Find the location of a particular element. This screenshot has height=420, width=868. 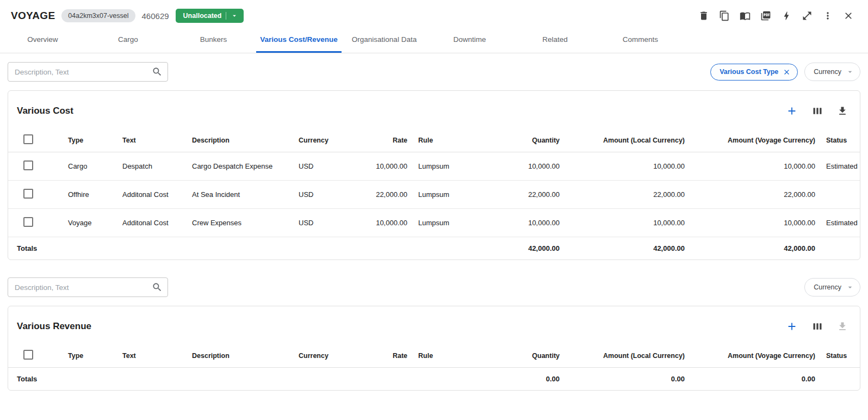

various-revenue-table: Type Text Description Currency Rate Rule… is located at coordinates (434, 367).